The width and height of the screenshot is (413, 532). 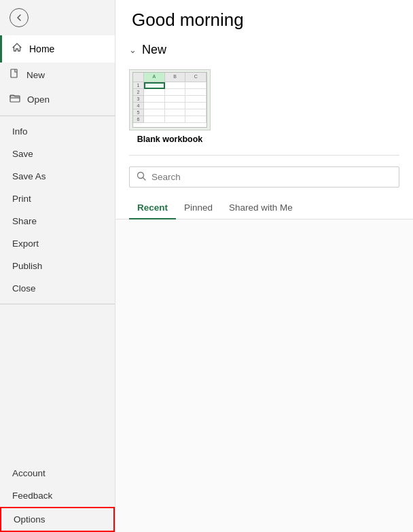 I want to click on tab-recent: Recent, so click(x=152, y=208).